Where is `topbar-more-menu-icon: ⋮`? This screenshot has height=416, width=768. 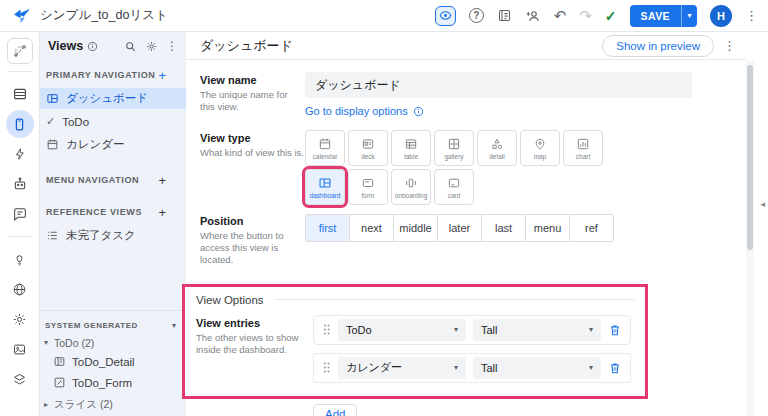 topbar-more-menu-icon: ⋮ is located at coordinates (752, 16).